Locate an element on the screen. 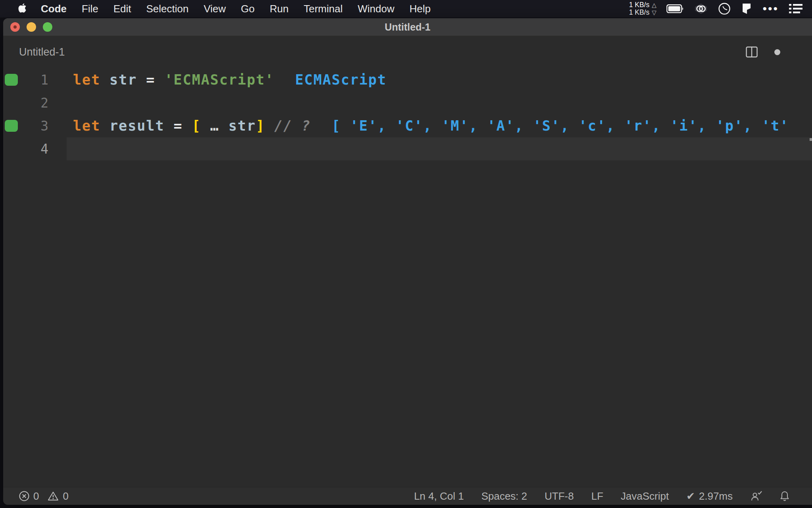  menu-item-help: Help is located at coordinates (420, 9).